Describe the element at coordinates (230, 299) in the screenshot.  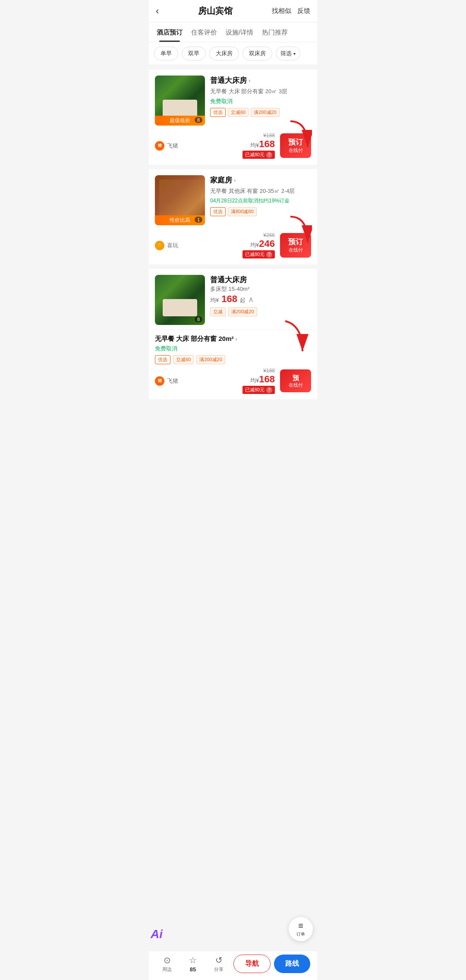
I see `room-price-3: 168` at that location.